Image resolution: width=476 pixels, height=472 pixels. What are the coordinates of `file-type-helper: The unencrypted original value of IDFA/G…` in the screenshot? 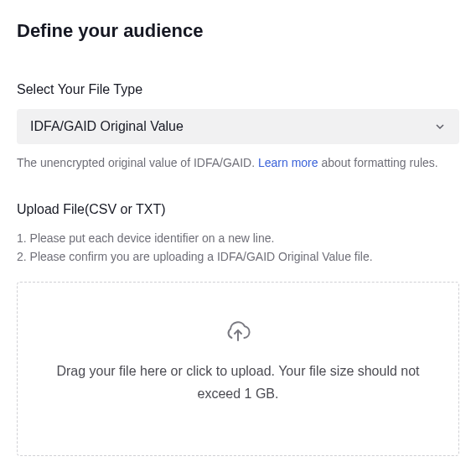 It's located at (238, 163).